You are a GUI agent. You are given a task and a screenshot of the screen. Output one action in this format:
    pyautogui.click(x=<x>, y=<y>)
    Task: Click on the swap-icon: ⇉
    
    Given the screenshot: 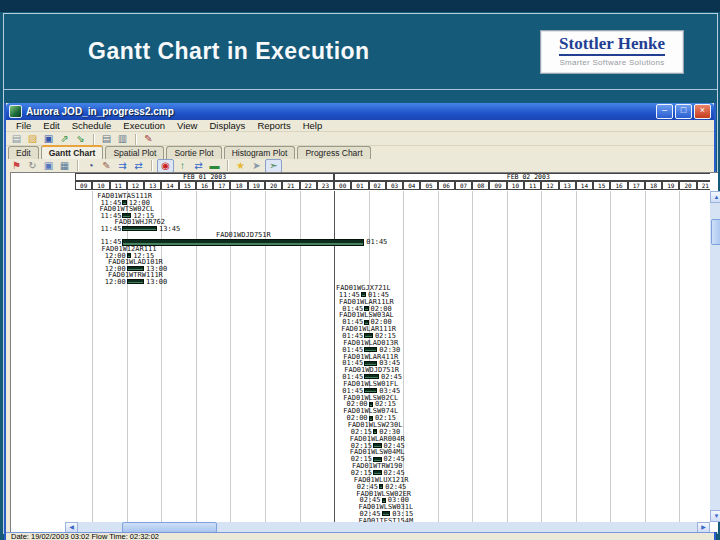 What is the action you would take?
    pyautogui.click(x=122, y=166)
    